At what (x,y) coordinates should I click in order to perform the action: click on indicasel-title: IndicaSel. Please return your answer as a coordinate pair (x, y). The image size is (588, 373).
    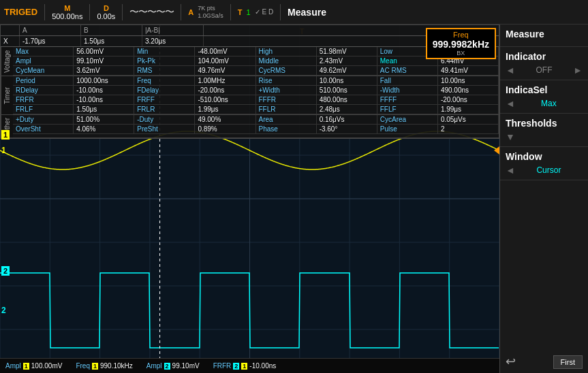
    Looking at the image, I should click on (544, 90).